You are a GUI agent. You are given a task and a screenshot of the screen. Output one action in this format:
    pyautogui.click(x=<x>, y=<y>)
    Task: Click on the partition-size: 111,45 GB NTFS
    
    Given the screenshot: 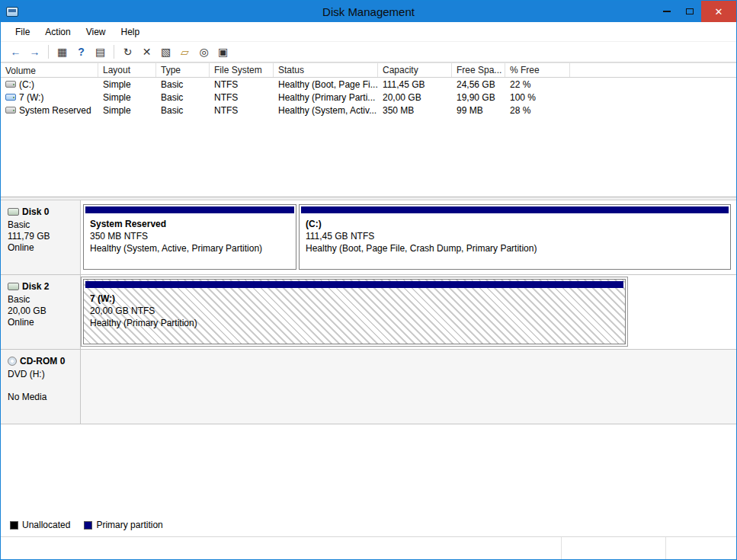 What is the action you would take?
    pyautogui.click(x=518, y=236)
    